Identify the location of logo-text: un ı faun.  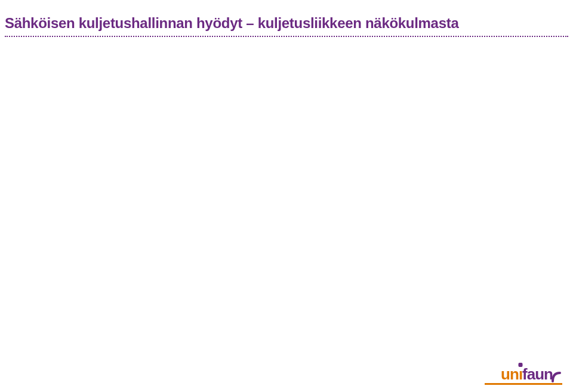
(531, 375).